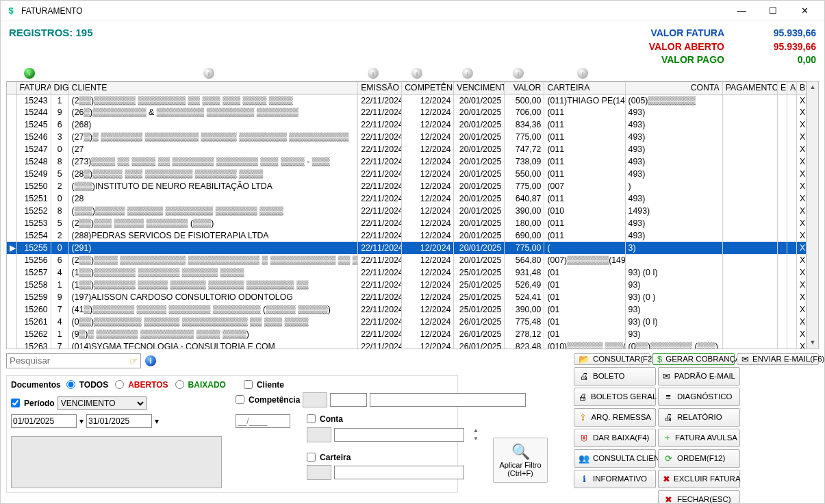 Image resolution: width=825 pixels, height=504 pixels. I want to click on consulta-cliente-button: 👥CONSULTA CLIENTE, so click(615, 459).